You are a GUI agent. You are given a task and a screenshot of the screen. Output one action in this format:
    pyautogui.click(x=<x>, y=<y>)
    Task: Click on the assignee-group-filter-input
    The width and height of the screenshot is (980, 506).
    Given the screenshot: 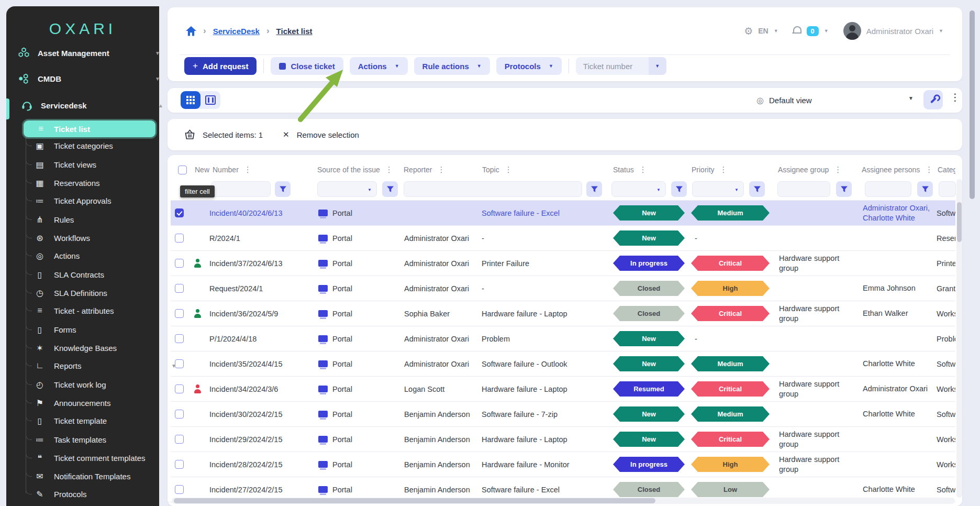 What is the action you would take?
    pyautogui.click(x=804, y=189)
    